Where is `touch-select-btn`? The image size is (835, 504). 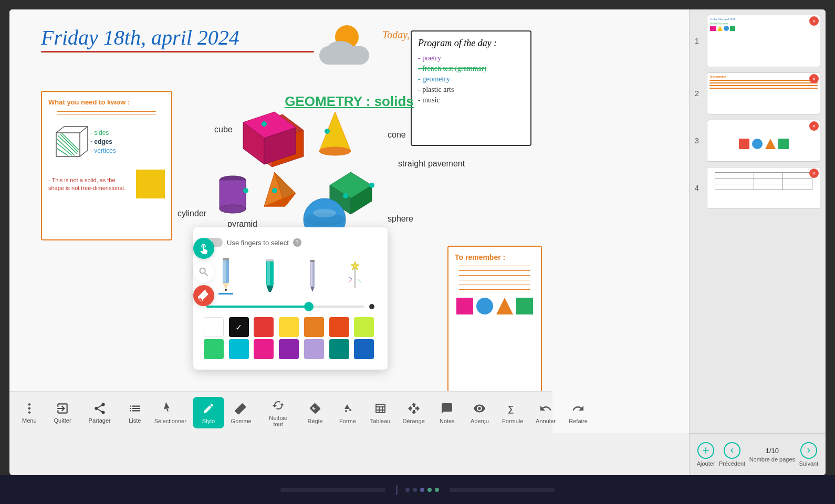
touch-select-btn is located at coordinates (204, 248).